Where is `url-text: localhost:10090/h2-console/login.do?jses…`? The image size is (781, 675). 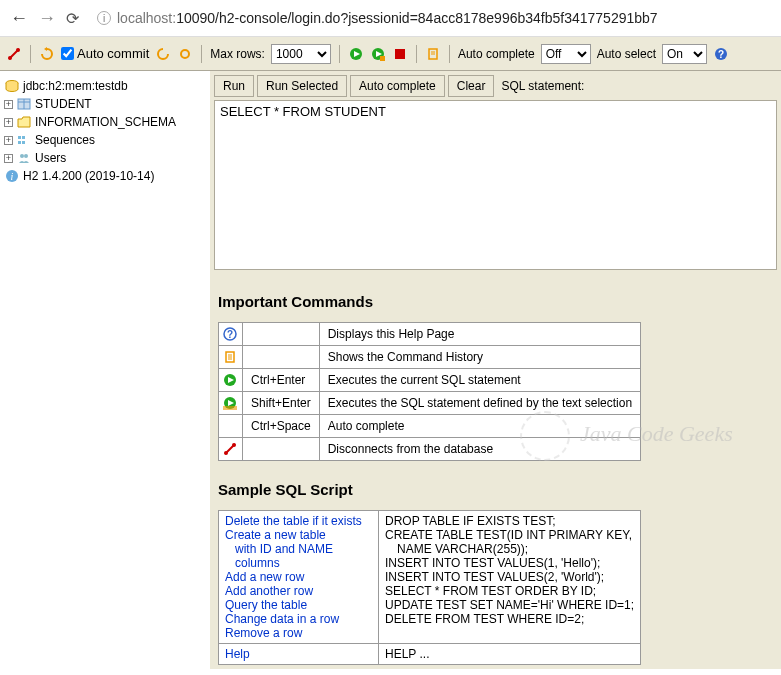
url-text: localhost:10090/h2-console/login.do?jses… is located at coordinates (388, 18).